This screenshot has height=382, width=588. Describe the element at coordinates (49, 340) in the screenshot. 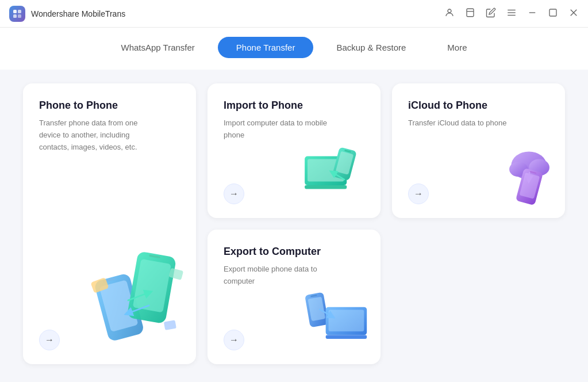

I see `card-phone-to-phone-arrow: →` at that location.